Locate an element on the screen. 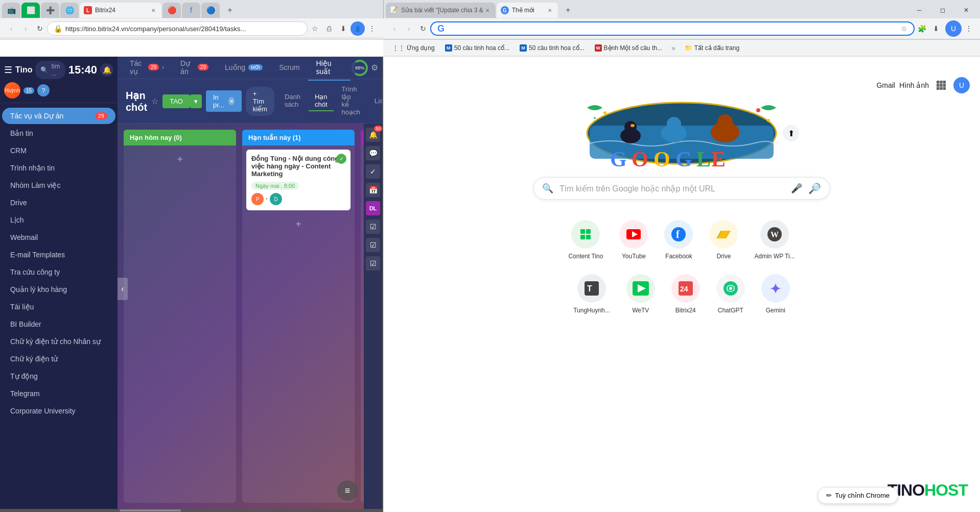  sidebar-item-company-lookup: Tra cứu công ty is located at coordinates (59, 272).